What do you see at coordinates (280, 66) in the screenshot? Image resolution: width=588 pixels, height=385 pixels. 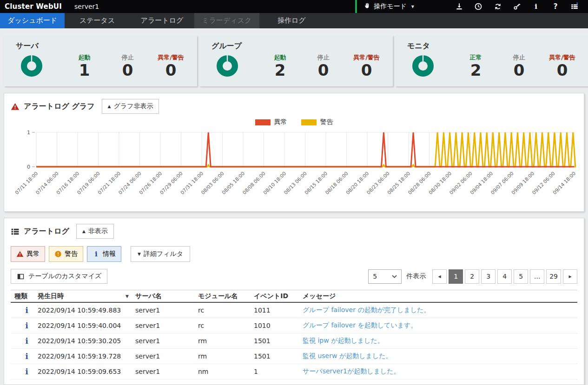 I see `stat-green: 起動2` at bounding box center [280, 66].